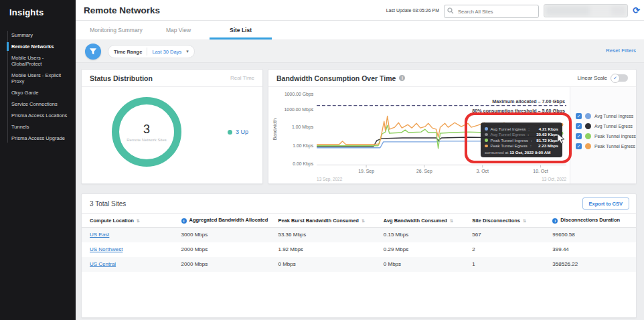 The image size is (644, 320). I want to click on linear-scale-control: Linear Scale ✓, so click(602, 78).